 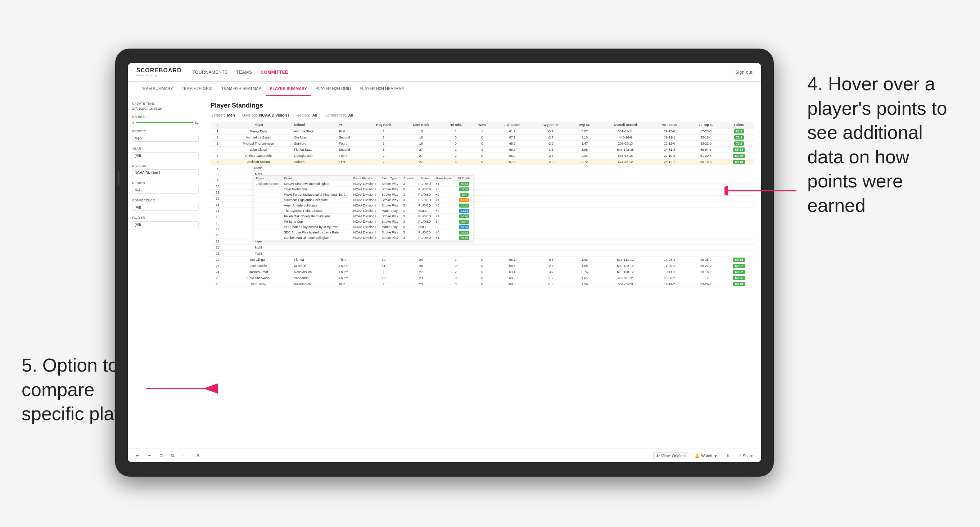 What do you see at coordinates (739, 260) in the screenshot?
I see `points-cell: 60.68` at bounding box center [739, 260].